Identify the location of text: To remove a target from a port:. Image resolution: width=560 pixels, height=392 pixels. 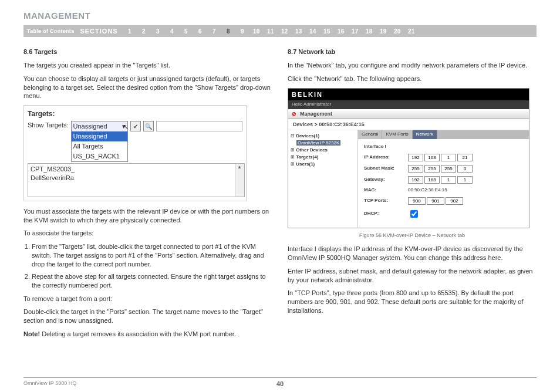
(148, 299).